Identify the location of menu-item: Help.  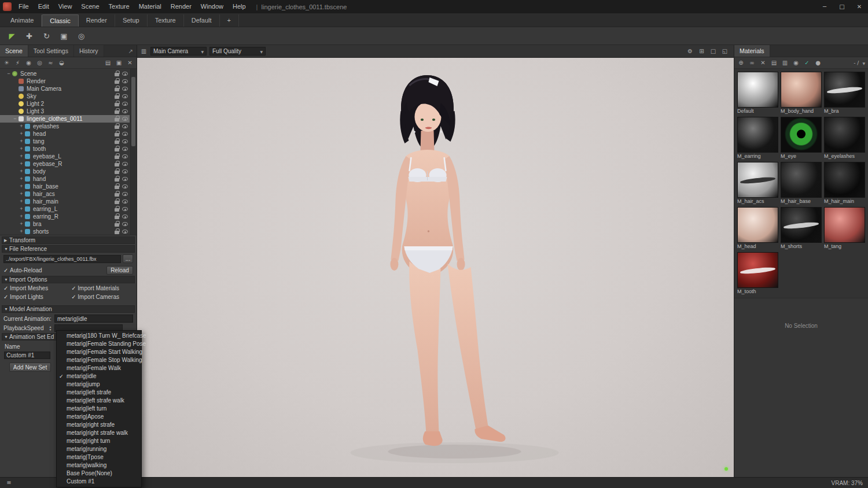
(240, 7).